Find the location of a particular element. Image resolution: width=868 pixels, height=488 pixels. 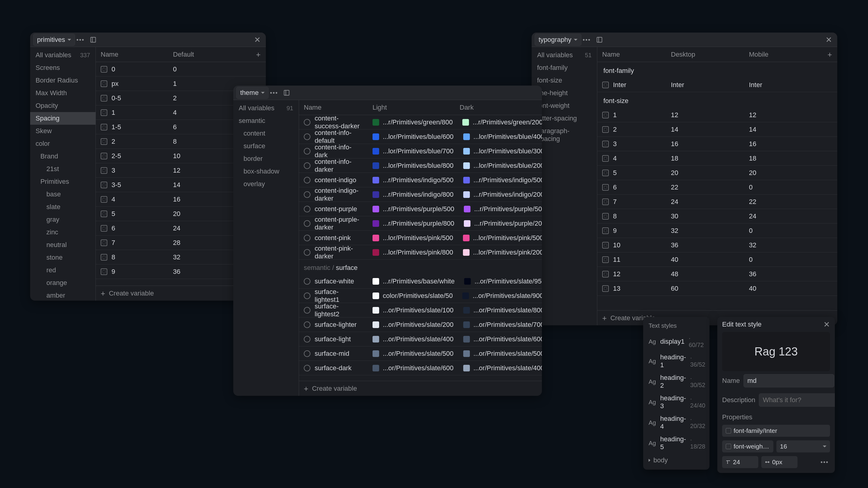

table-row: 1 12 12 is located at coordinates (717, 115).